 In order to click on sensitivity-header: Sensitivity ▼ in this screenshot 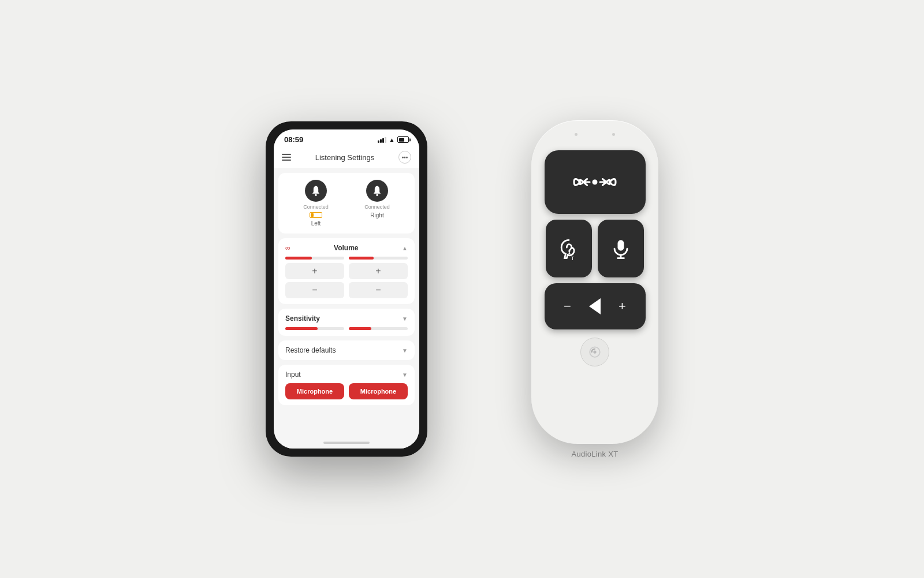, I will do `click(346, 318)`.